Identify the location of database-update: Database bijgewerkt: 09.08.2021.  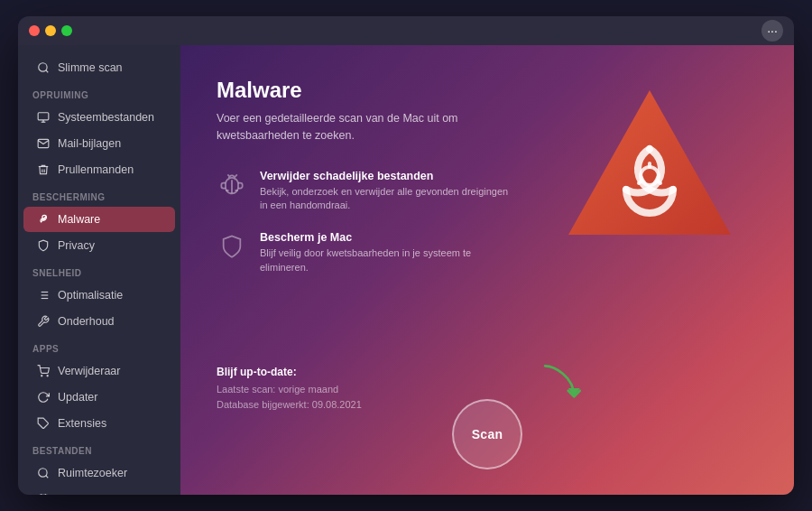
(289, 405).